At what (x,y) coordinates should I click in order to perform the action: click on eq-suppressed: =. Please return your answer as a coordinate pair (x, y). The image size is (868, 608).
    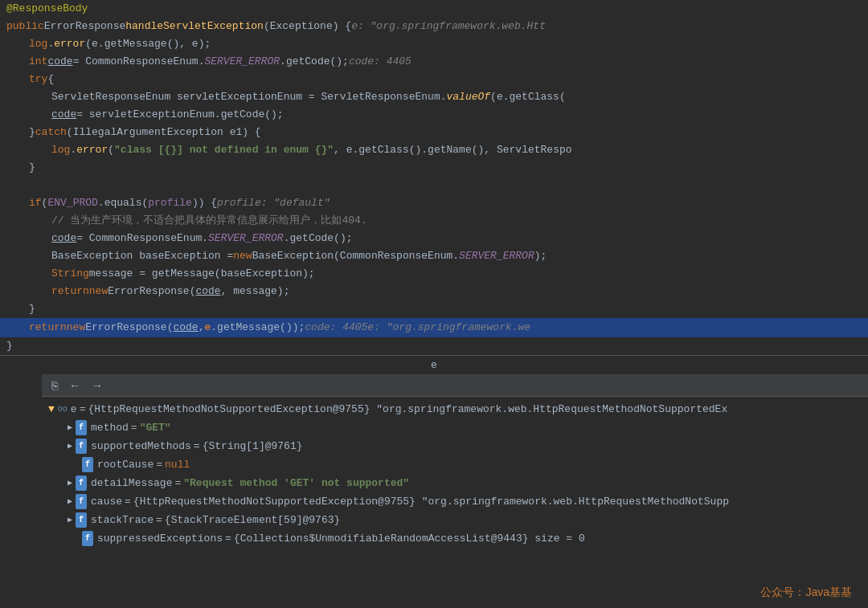
    Looking at the image, I should click on (228, 538).